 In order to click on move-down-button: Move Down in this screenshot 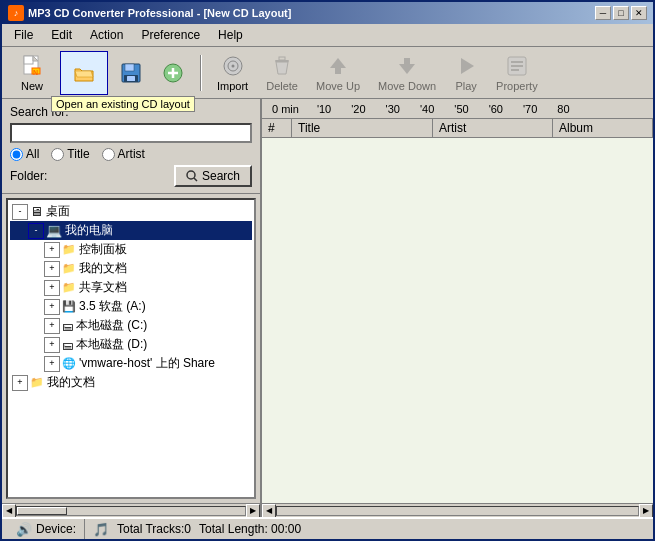, I will do `click(407, 73)`.